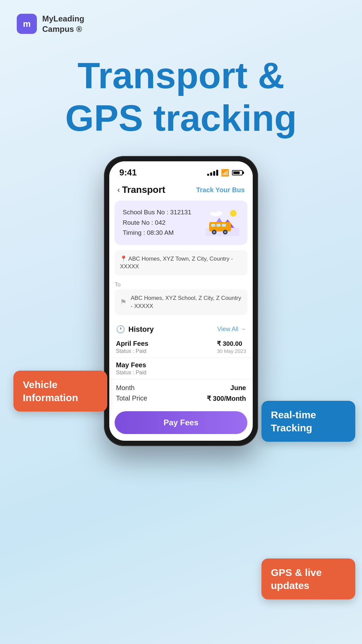 This screenshot has width=362, height=644. Describe the element at coordinates (181, 393) in the screenshot. I see `summary-section: Month June Total Price ₹ 300/Month` at that location.